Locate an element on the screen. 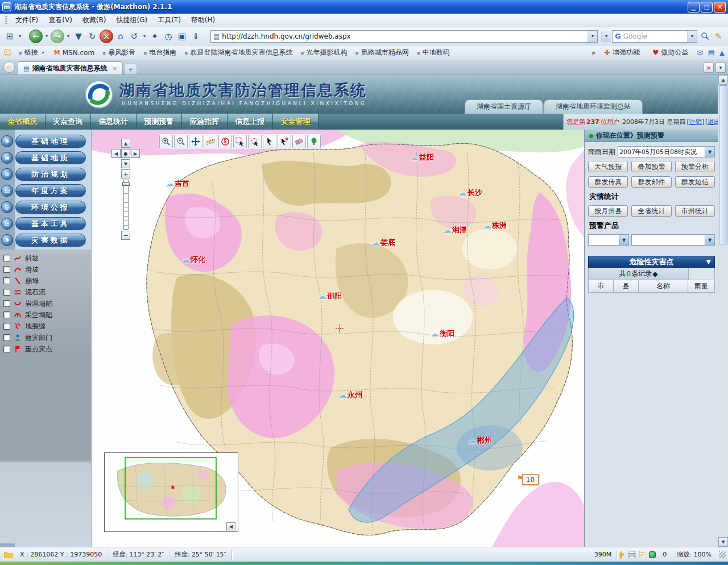 This screenshot has width=728, height=565. active-tab: ▤ 湖南省地质灾害信息系统 × is located at coordinates (71, 68).